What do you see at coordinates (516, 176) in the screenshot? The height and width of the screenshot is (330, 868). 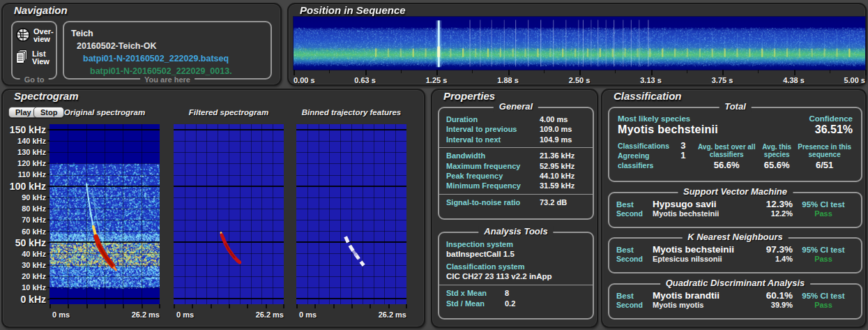 I see `property-row: Peak frequency44.10 kHz` at bounding box center [516, 176].